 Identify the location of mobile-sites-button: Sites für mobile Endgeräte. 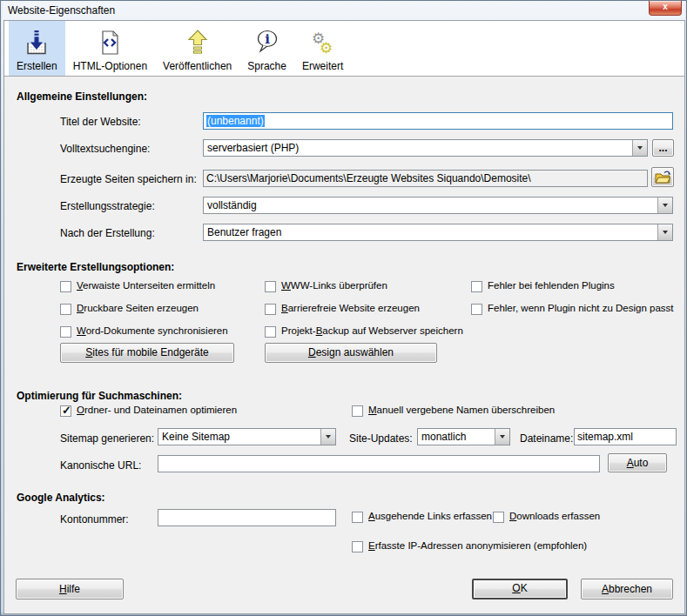
(147, 353).